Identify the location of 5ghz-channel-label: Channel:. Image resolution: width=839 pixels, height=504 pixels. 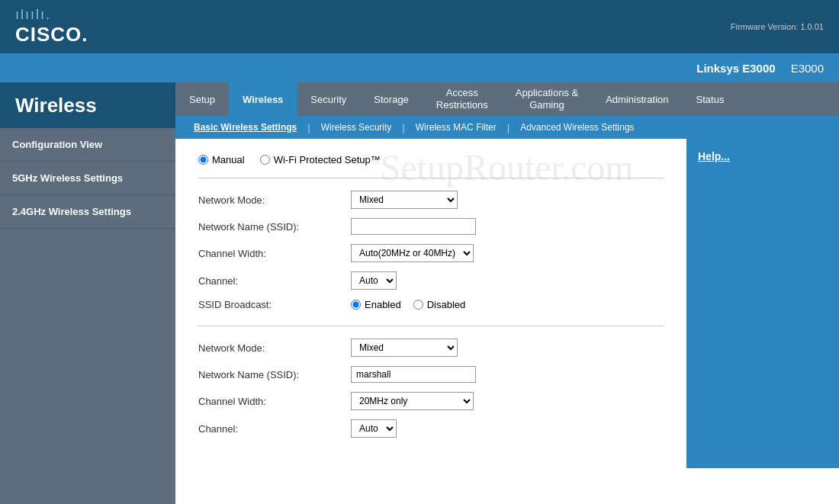
(275, 281).